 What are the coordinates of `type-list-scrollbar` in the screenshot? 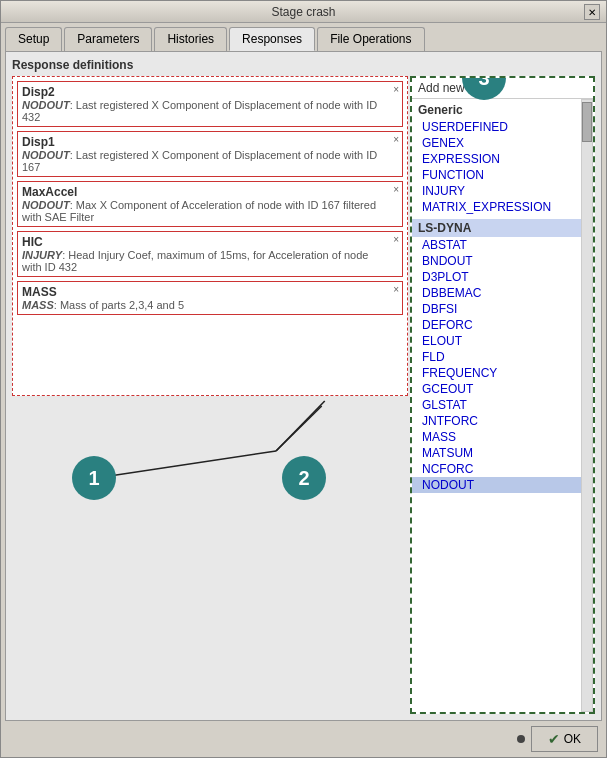 It's located at (587, 406).